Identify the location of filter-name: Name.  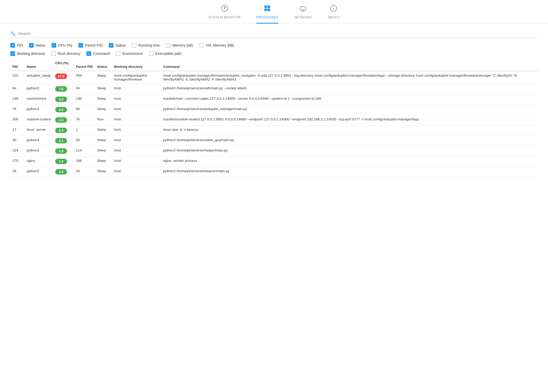
(37, 45).